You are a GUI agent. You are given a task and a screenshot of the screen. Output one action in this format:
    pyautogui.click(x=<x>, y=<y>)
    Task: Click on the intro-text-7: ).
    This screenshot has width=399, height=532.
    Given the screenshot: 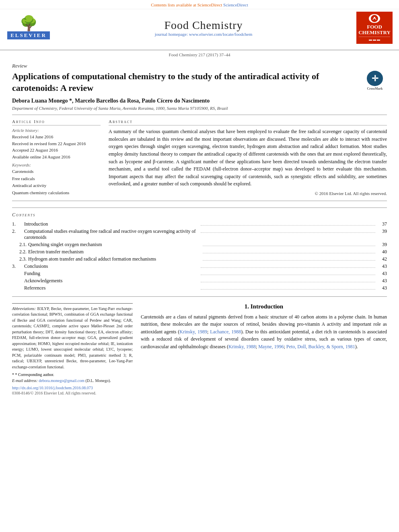 What is the action you would take?
    pyautogui.click(x=356, y=347)
    